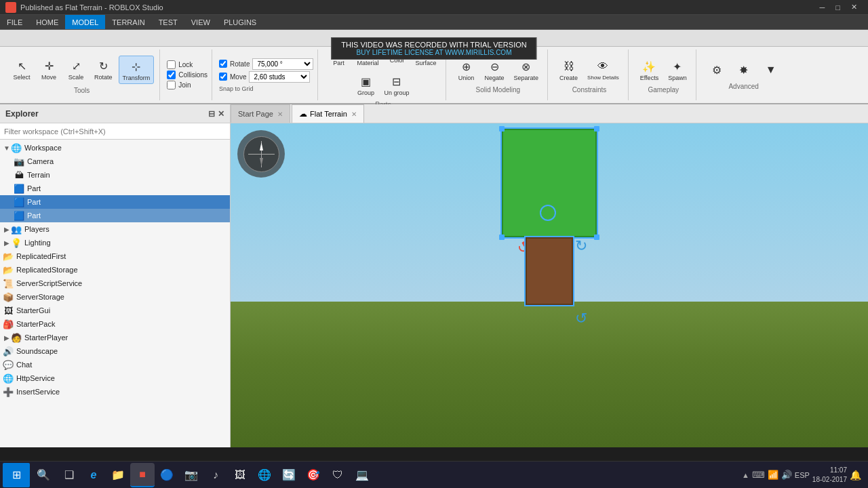 Image resolution: width=868 pixels, height=488 pixels. Describe the element at coordinates (223, 77) in the screenshot. I see `move-snap-checkbox` at that location.